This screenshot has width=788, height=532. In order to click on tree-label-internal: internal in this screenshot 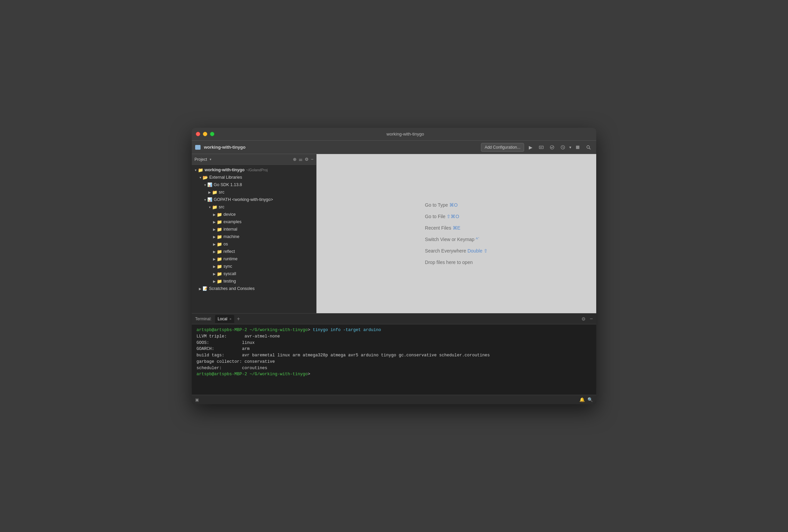, I will do `click(231, 229)`.